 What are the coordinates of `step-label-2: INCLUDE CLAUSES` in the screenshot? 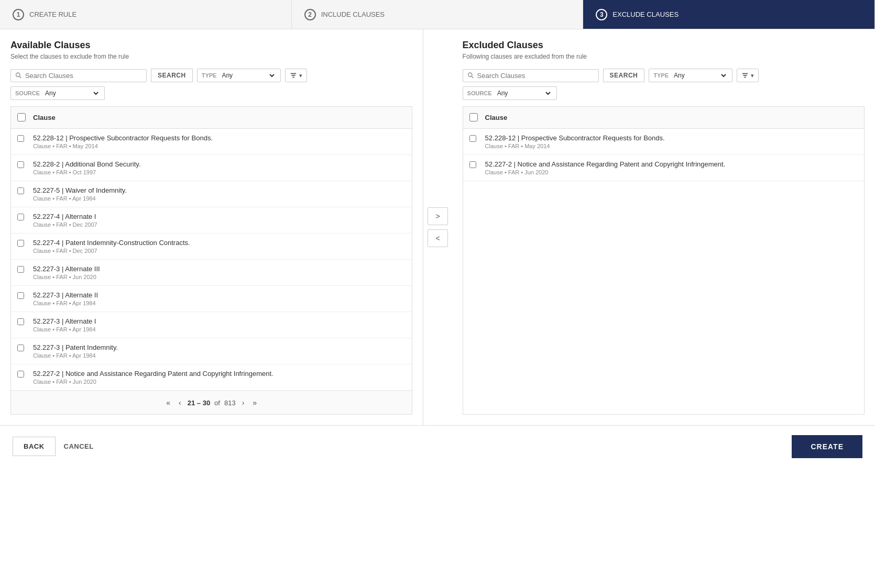 It's located at (353, 15).